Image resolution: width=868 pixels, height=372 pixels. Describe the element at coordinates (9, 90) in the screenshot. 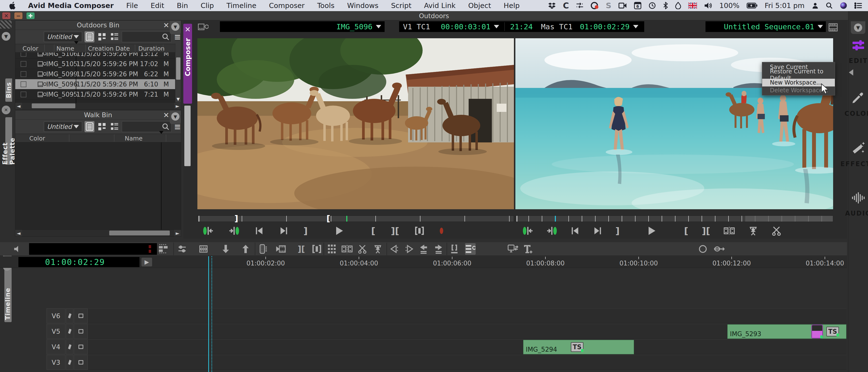

I see `bins-tab: Bins` at that location.